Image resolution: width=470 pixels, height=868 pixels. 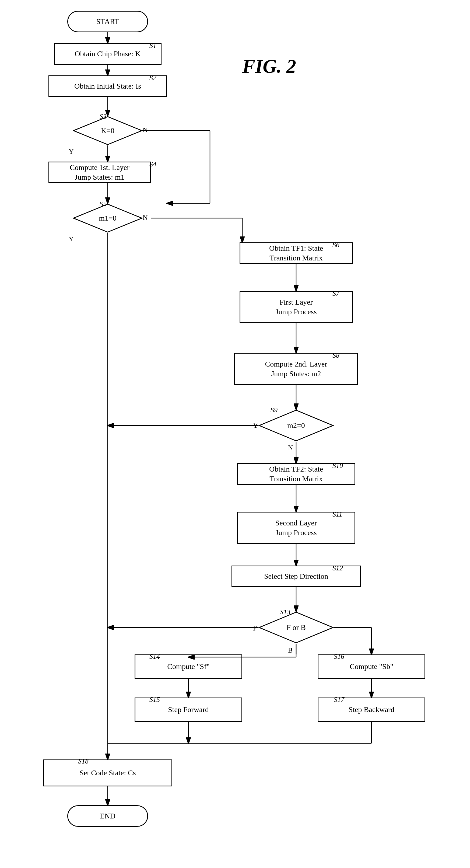 I want to click on s16-node: Compute "Sb", so click(x=371, y=666).